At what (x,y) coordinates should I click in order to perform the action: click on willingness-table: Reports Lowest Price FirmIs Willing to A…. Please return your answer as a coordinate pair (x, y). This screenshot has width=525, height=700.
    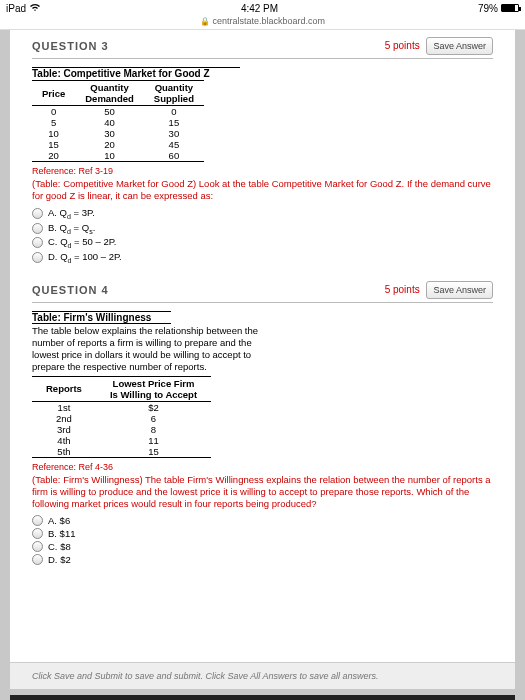
    Looking at the image, I should click on (122, 417).